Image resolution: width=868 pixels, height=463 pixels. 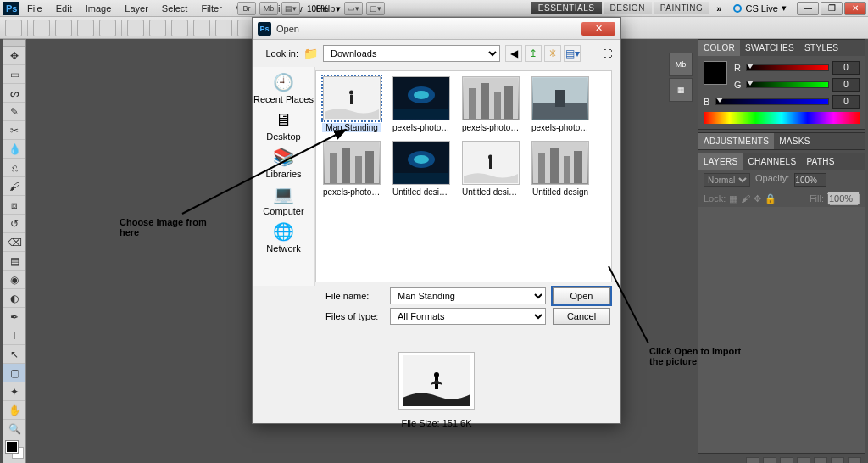 What do you see at coordinates (553, 53) in the screenshot?
I see `nav-newfolder-icon: ✳` at bounding box center [553, 53].